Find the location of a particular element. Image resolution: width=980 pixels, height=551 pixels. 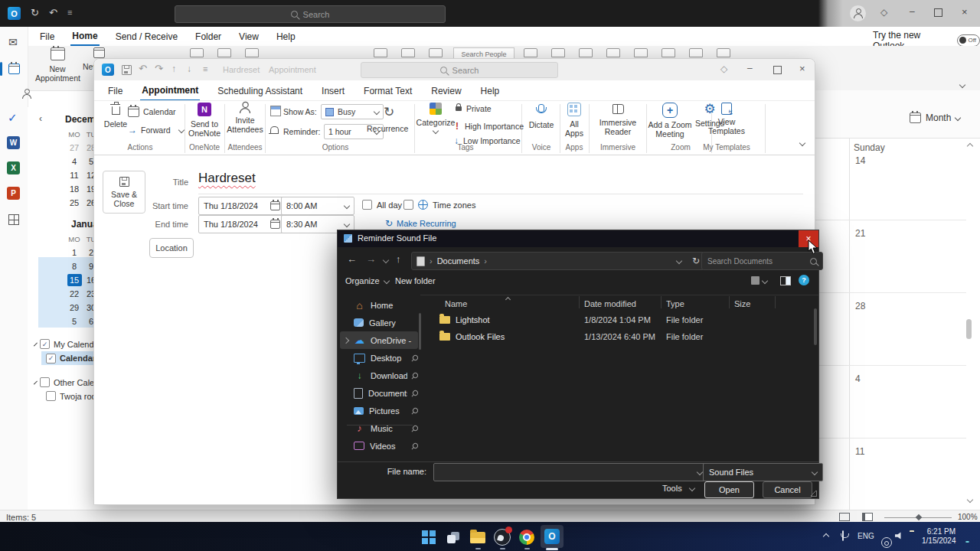

file-row: Lightshot 1/8/2024 1:04 PM File folder is located at coordinates (615, 320).